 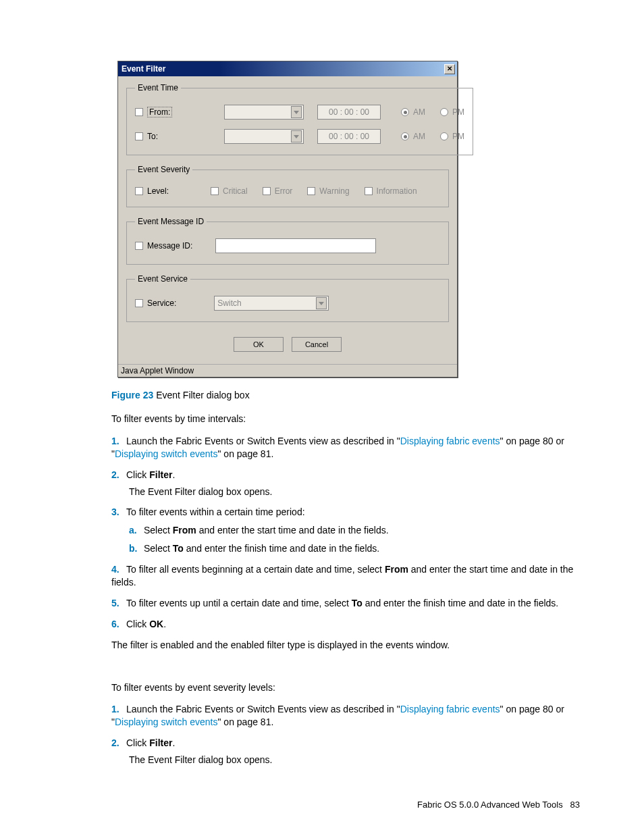 I want to click on event-service-legend: Event Service, so click(x=163, y=279).